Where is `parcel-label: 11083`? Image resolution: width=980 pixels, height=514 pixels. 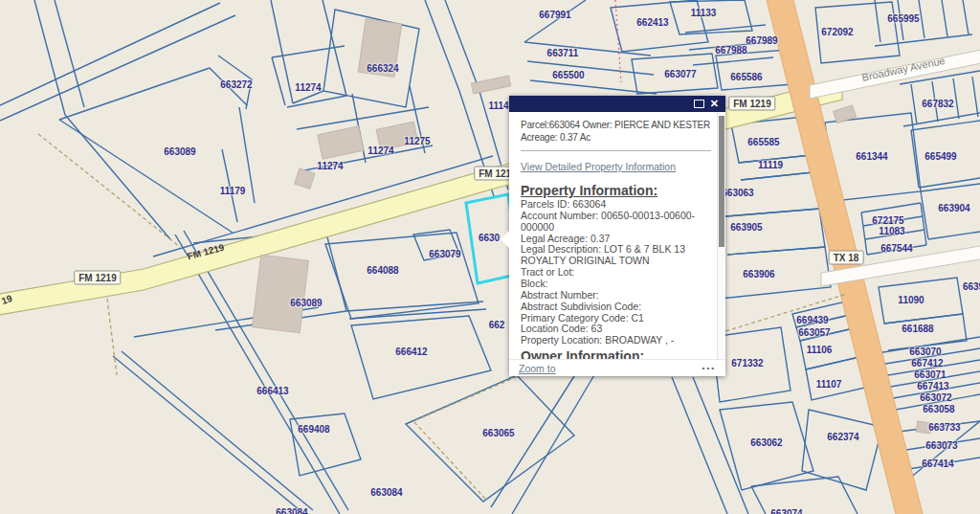
parcel-label: 11083 is located at coordinates (892, 232).